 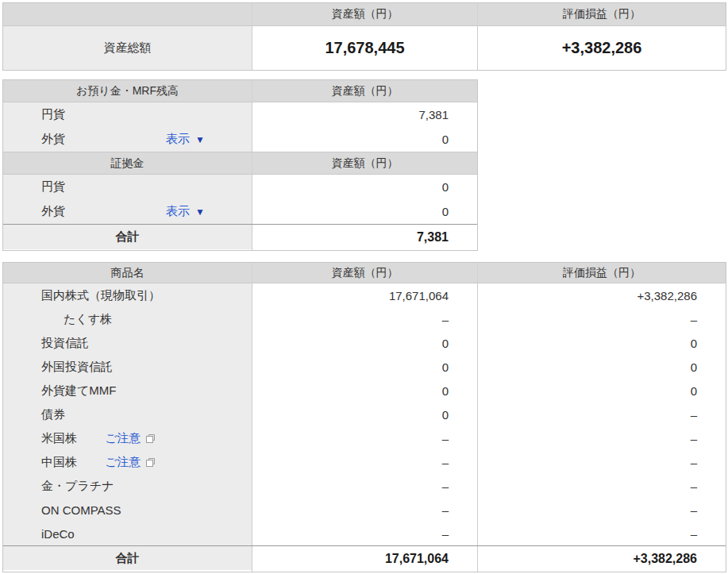 I want to click on product-name-column-header: 商品名, so click(x=127, y=273).